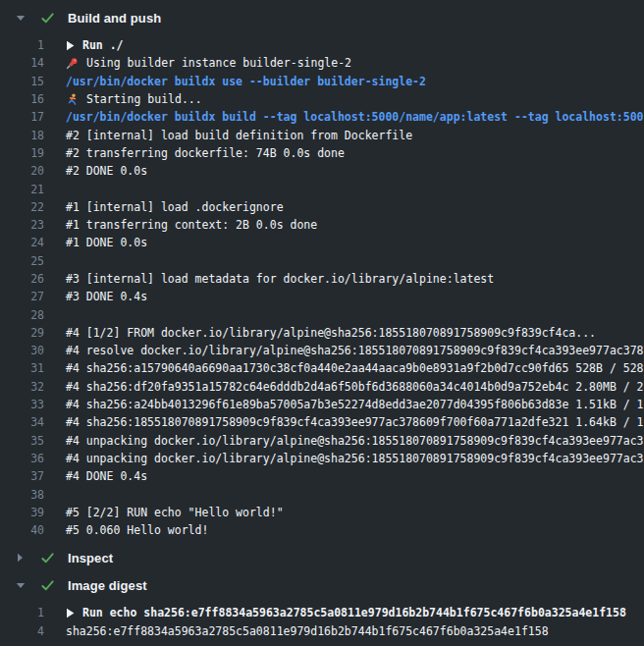 The height and width of the screenshot is (646, 644). What do you see at coordinates (355, 368) in the screenshot?
I see `log-text: #4 sha256:a15790640a6690aa1730c38cf0a440…` at bounding box center [355, 368].